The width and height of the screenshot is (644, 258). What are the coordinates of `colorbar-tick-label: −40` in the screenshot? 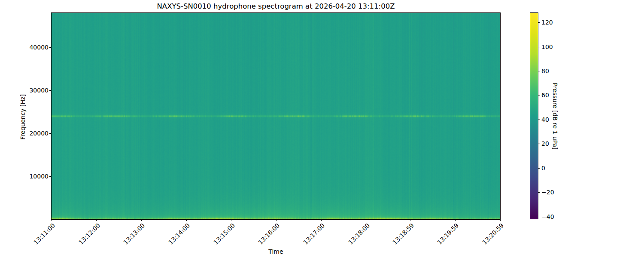 It's located at (548, 217).